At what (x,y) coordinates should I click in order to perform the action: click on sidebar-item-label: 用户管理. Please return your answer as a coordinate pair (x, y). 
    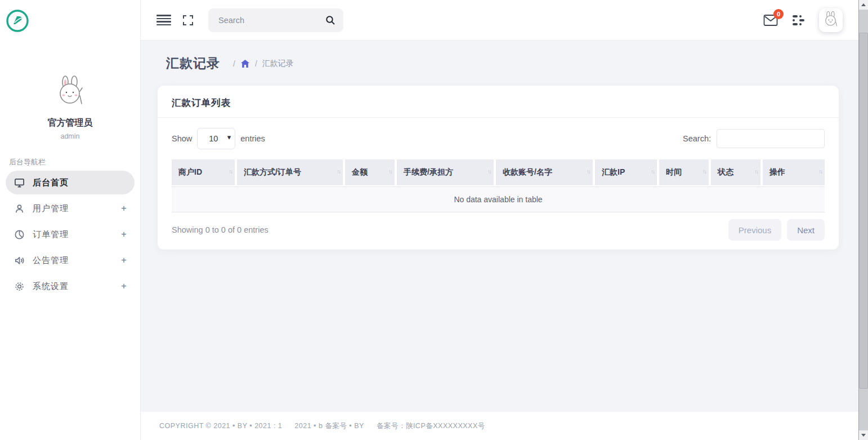
    Looking at the image, I should click on (51, 208).